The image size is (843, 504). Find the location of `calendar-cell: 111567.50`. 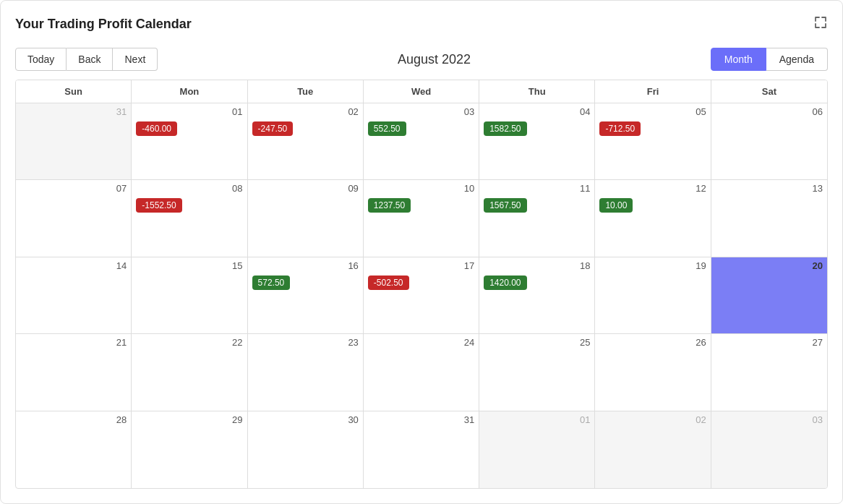

calendar-cell: 111567.50 is located at coordinates (537, 218).